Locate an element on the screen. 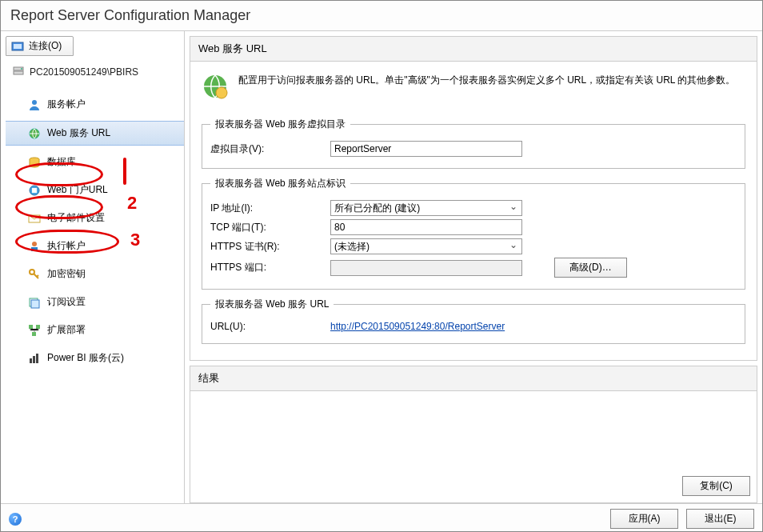 The height and width of the screenshot is (532, 763). results-header: 结果 is located at coordinates (473, 379).